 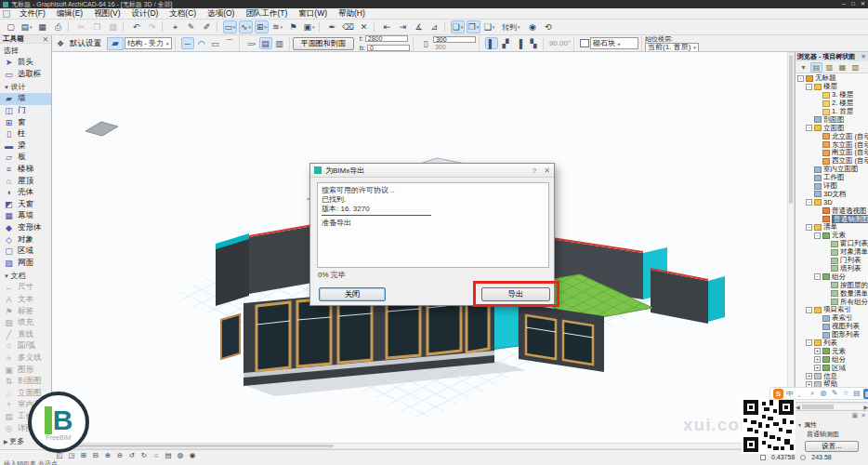 I want to click on menu-item: 窗口(W), so click(x=312, y=14).